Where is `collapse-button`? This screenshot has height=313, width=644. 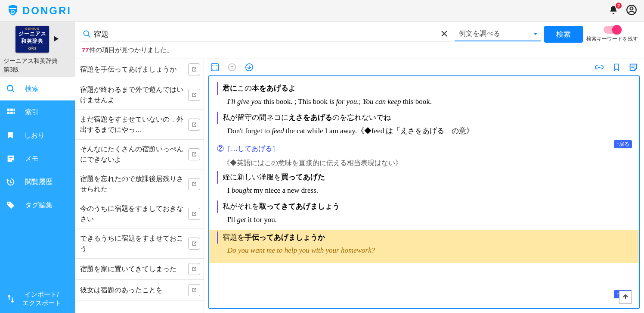
collapse-button is located at coordinates (232, 67).